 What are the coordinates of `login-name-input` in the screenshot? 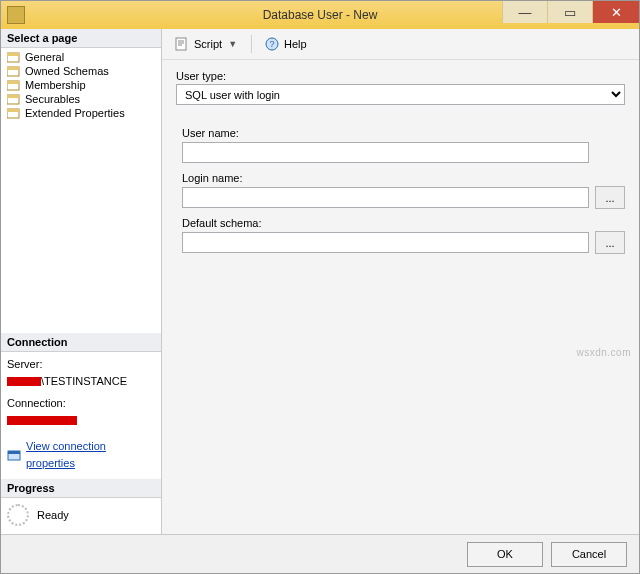 It's located at (386, 198).